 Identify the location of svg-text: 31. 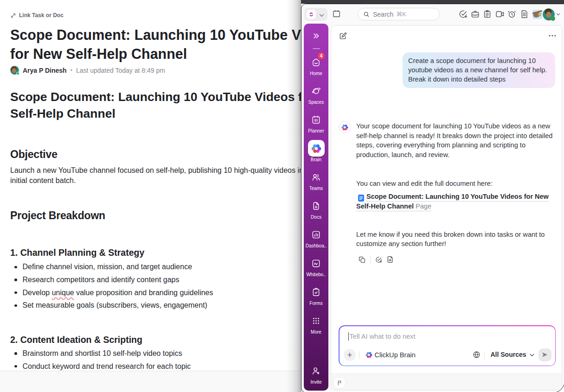
(316, 120).